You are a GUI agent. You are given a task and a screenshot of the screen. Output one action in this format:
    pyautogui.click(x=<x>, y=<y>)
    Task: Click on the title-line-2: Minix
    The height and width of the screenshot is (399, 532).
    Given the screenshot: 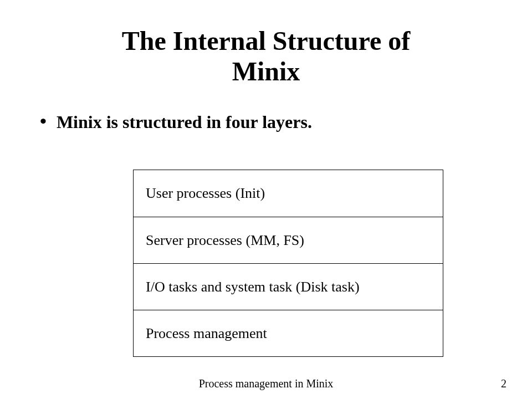 What is the action you would take?
    pyautogui.click(x=266, y=71)
    